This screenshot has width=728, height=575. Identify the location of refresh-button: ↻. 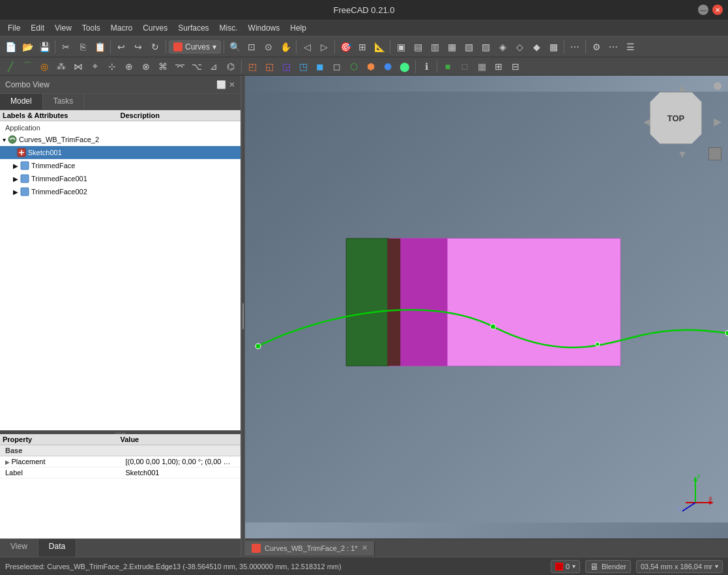
(155, 47).